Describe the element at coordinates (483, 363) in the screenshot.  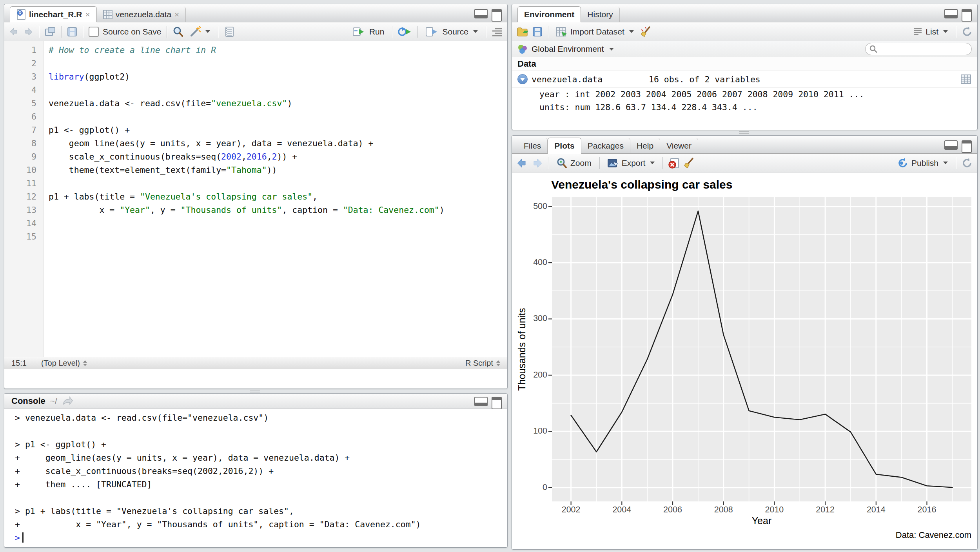
I see `file-type-indicator: R Script` at that location.